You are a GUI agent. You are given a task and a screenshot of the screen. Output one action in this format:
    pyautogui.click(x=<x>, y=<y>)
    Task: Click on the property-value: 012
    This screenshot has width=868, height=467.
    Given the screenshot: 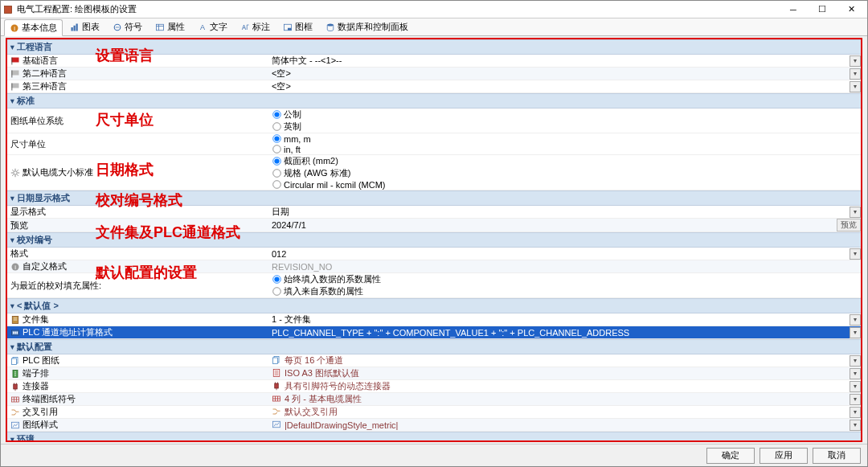 What is the action you would take?
    pyautogui.click(x=559, y=254)
    